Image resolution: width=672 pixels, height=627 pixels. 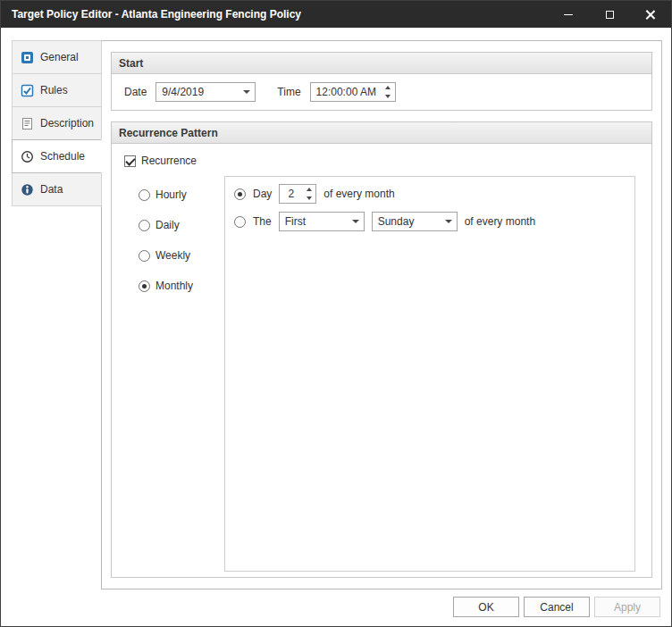 What do you see at coordinates (314, 222) in the screenshot?
I see `ordinal-value: First` at bounding box center [314, 222].